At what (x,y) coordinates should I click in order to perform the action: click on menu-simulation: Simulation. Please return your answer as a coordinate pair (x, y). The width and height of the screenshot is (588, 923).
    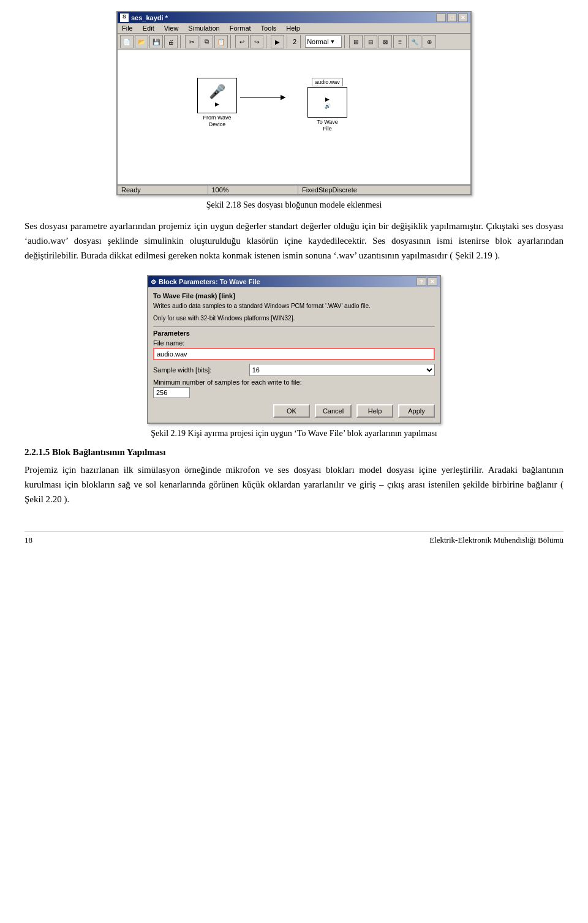
    Looking at the image, I should click on (203, 28).